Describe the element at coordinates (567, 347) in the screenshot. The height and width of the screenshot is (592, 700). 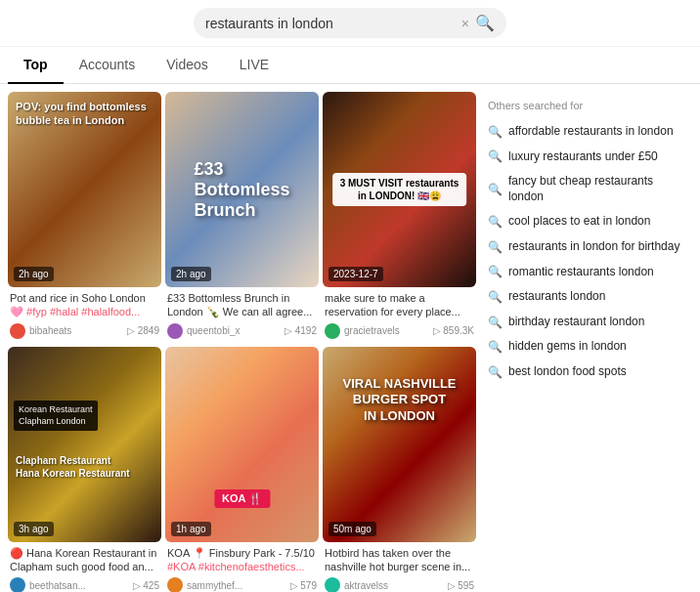
I see `sidebar-item-text-8: hidden gems in london` at that location.